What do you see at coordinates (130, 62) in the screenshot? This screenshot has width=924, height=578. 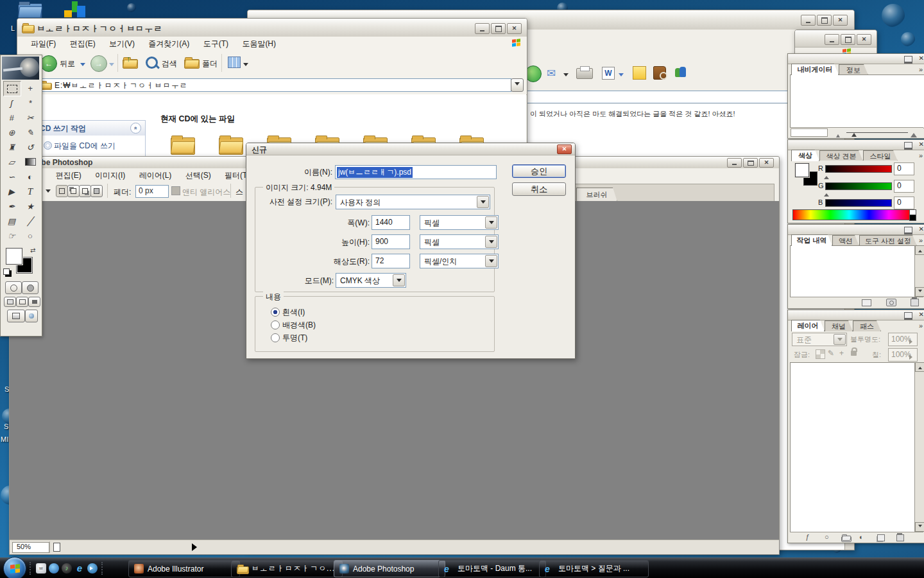 I see `up-folder-icon: ↑` at bounding box center [130, 62].